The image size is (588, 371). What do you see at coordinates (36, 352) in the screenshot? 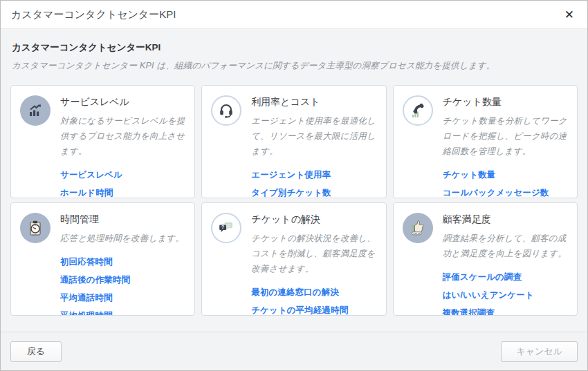
I see `back-button: 戻る` at bounding box center [36, 352].